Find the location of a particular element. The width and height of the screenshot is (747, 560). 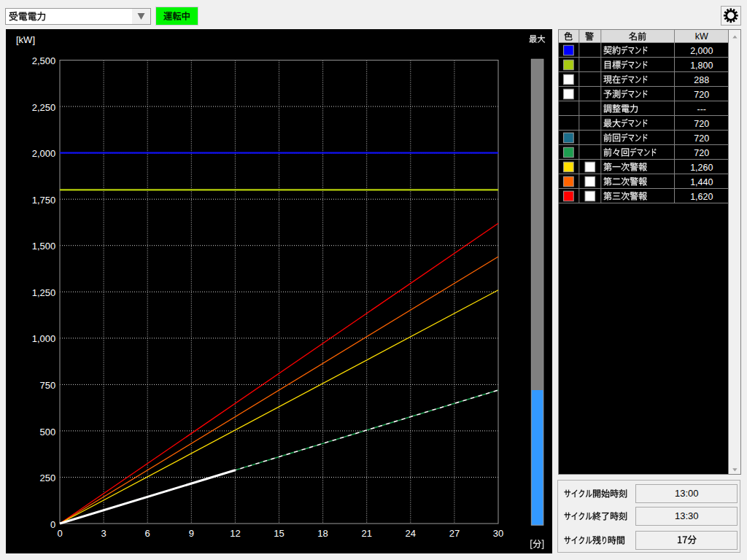

svg-text: 24 is located at coordinates (411, 534).